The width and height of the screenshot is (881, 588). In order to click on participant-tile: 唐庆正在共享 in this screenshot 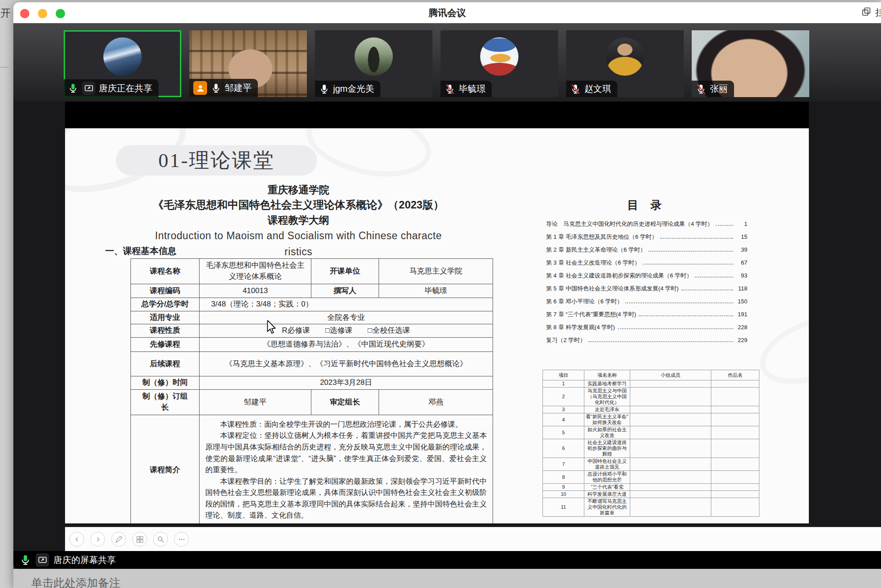, I will do `click(122, 64)`.